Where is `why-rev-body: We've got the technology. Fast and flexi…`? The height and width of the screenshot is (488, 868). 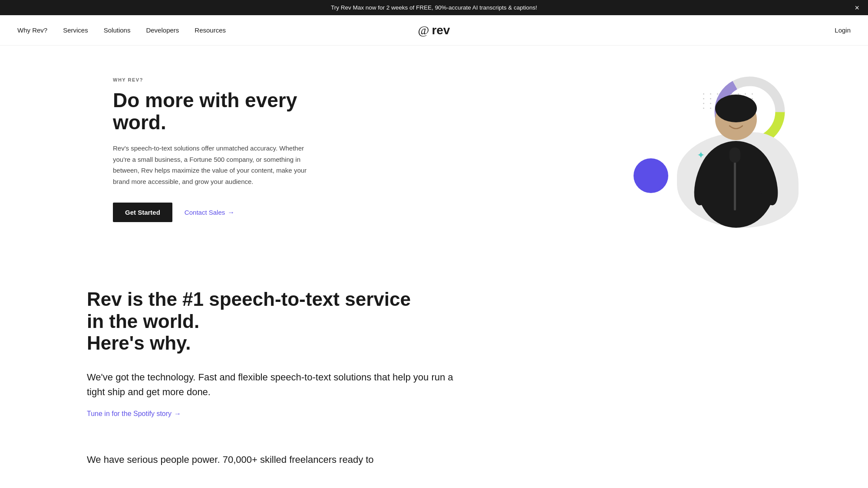
why-rev-body: We've got the technology. Fast and flexi… is located at coordinates (274, 385).